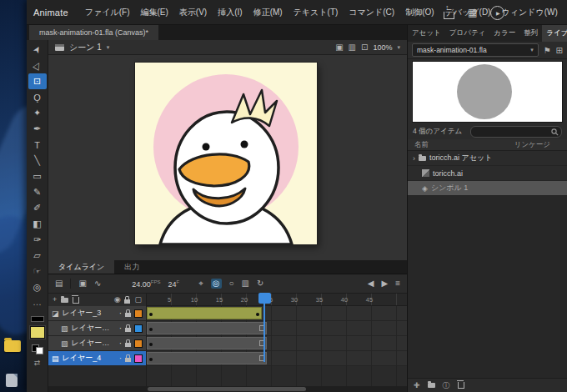  I want to click on pen-tool: ✒, so click(38, 128).